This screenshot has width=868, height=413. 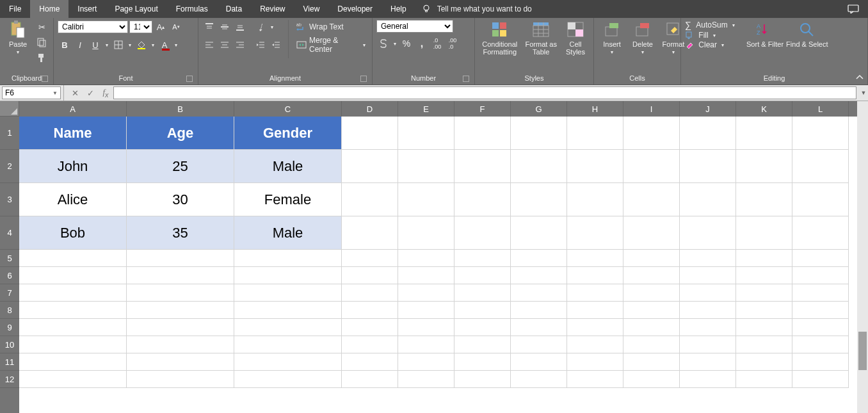 I want to click on sort-filter-button: AZ Sort & Filter, so click(x=765, y=43).